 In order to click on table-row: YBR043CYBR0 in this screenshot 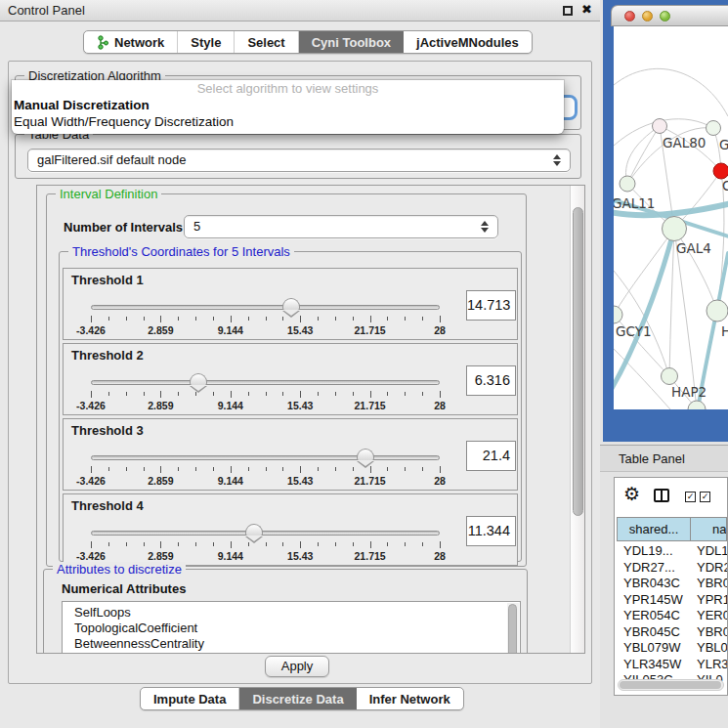, I will do `click(672, 584)`.